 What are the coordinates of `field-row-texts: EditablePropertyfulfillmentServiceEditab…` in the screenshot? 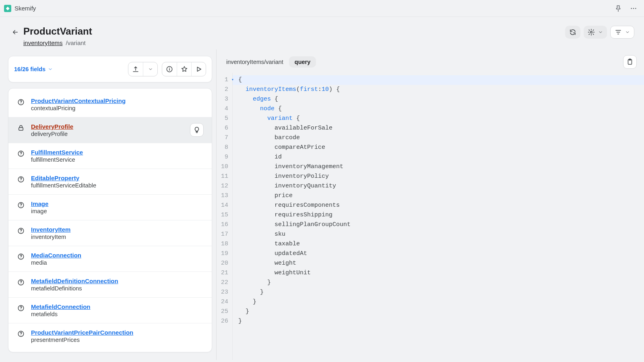 It's located at (64, 182).